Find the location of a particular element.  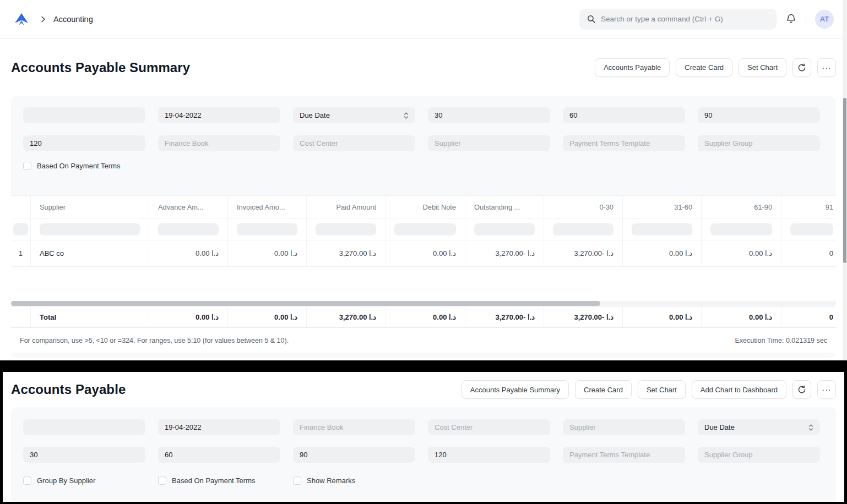

vertical-scrollbar is located at coordinates (845, 180).